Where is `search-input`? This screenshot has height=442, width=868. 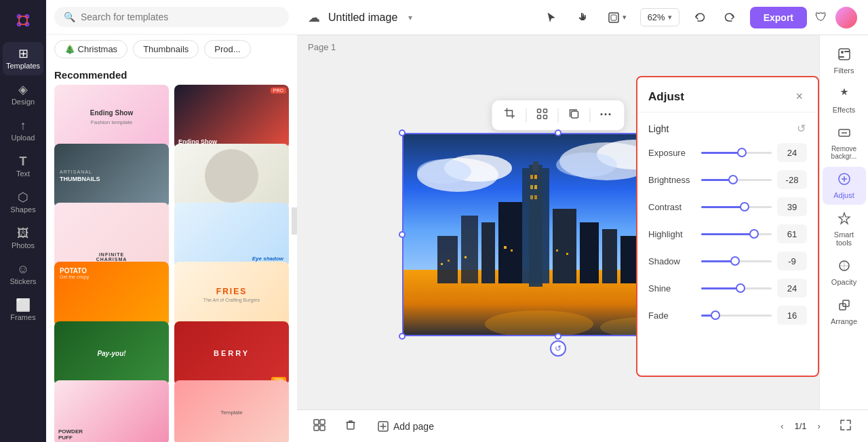
search-input is located at coordinates (180, 17).